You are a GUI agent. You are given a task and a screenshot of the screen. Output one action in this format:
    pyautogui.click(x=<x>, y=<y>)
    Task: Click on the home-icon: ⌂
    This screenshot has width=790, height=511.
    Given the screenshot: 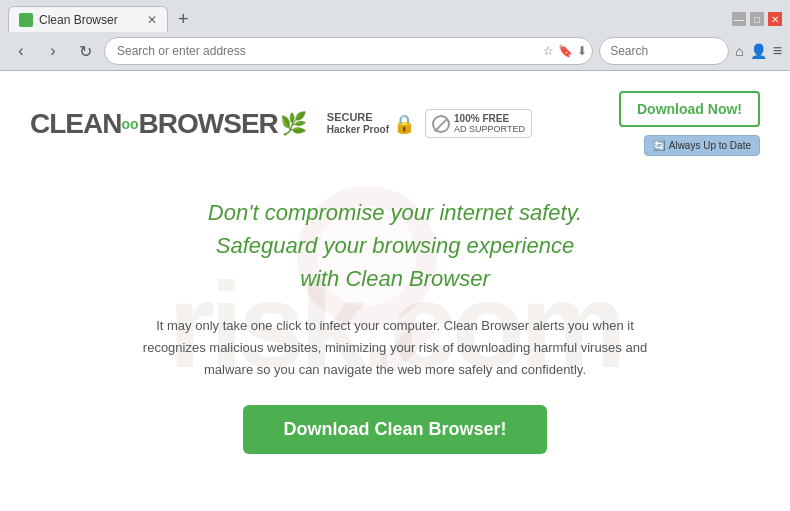 What is the action you would take?
    pyautogui.click(x=739, y=51)
    